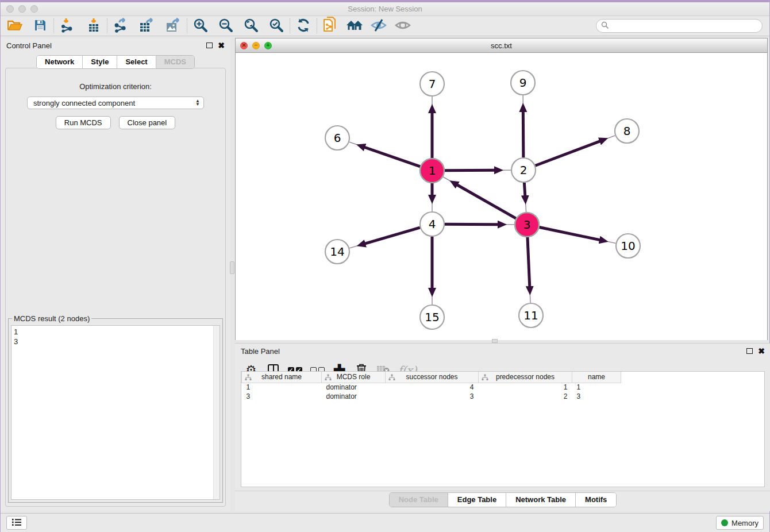 The image size is (770, 532). What do you see at coordinates (432, 317) in the screenshot?
I see `graph-node-label-15: 15` at bounding box center [432, 317].